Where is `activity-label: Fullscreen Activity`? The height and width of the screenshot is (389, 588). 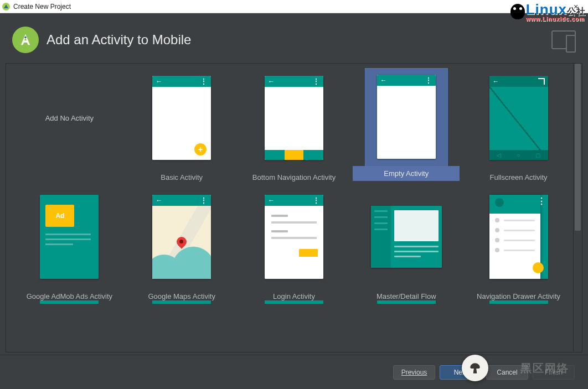
activity-label: Fullscreen Activity is located at coordinates (519, 177).